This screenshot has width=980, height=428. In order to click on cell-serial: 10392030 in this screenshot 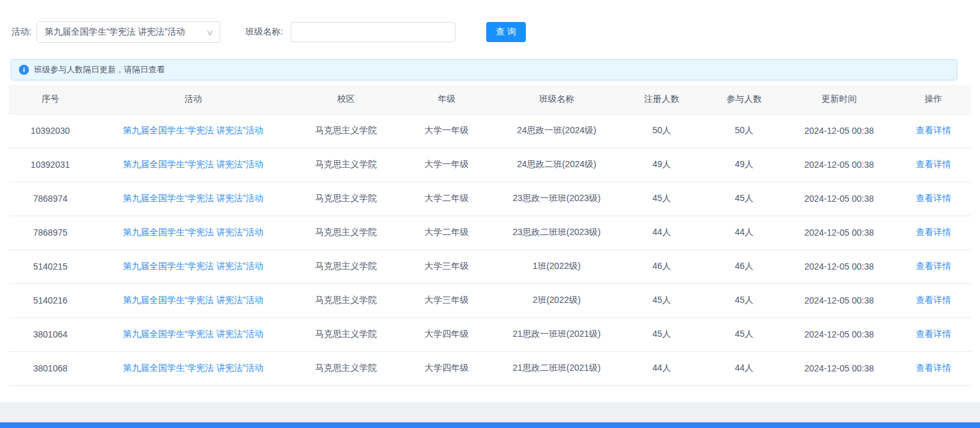, I will do `click(50, 131)`.